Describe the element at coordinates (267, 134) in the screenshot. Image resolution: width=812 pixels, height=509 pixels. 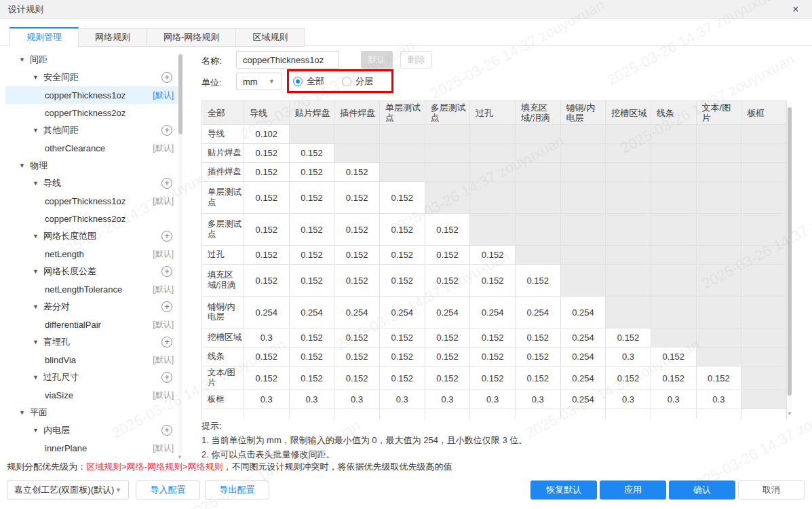
I see `matrix-cell: 0.102` at that location.